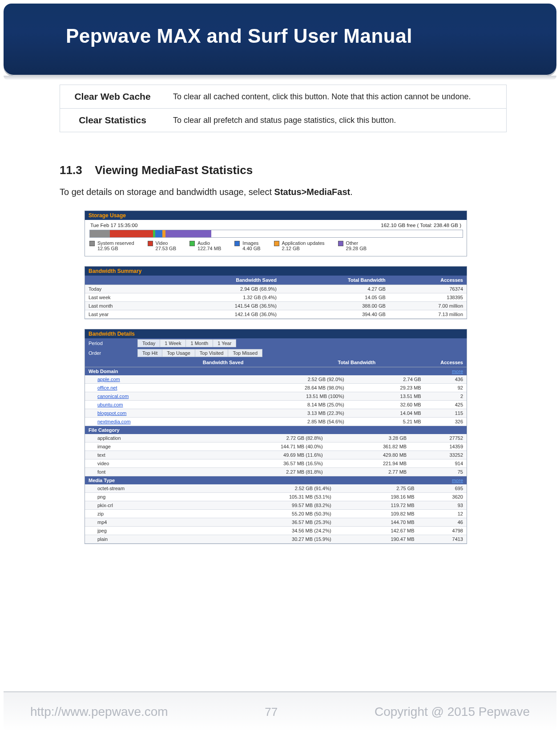 The image size is (560, 735). I want to click on footer-copyright: Copyright @ 2015 Pepwave, so click(452, 712).